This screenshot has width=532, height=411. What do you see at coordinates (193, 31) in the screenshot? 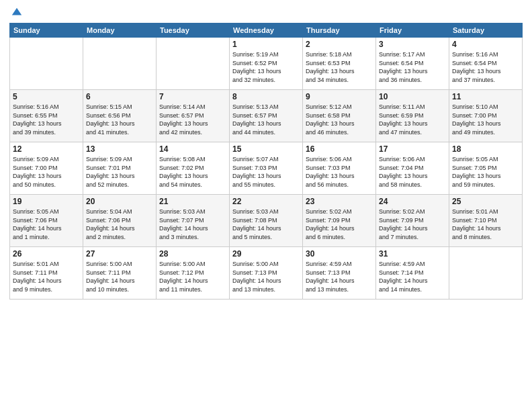
I see `calendar-day-header: Tuesday` at bounding box center [193, 31].